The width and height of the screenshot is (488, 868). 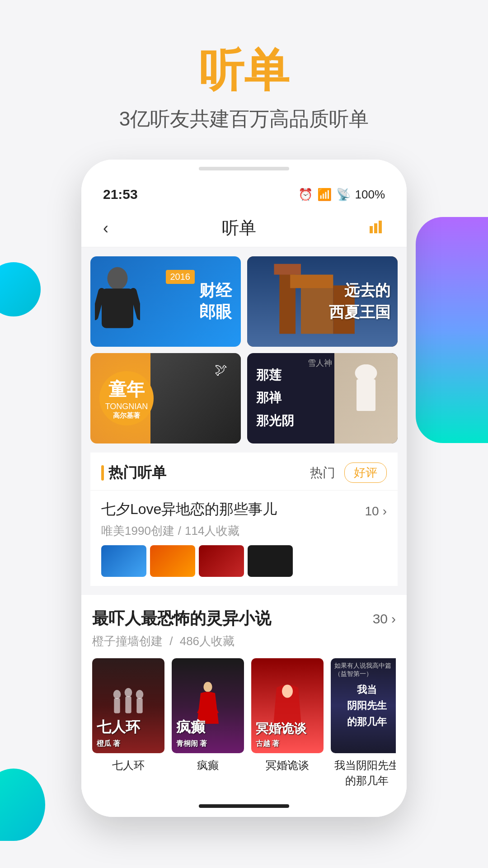 What do you see at coordinates (208, 765) in the screenshot?
I see `book-2-label: 疯癫` at bounding box center [208, 765].